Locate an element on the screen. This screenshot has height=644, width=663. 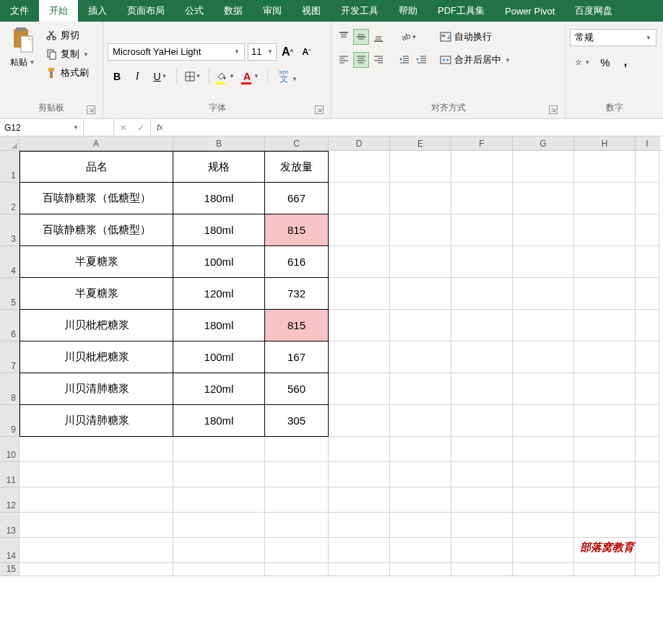
cell-4-B: 100ml is located at coordinates (220, 262).